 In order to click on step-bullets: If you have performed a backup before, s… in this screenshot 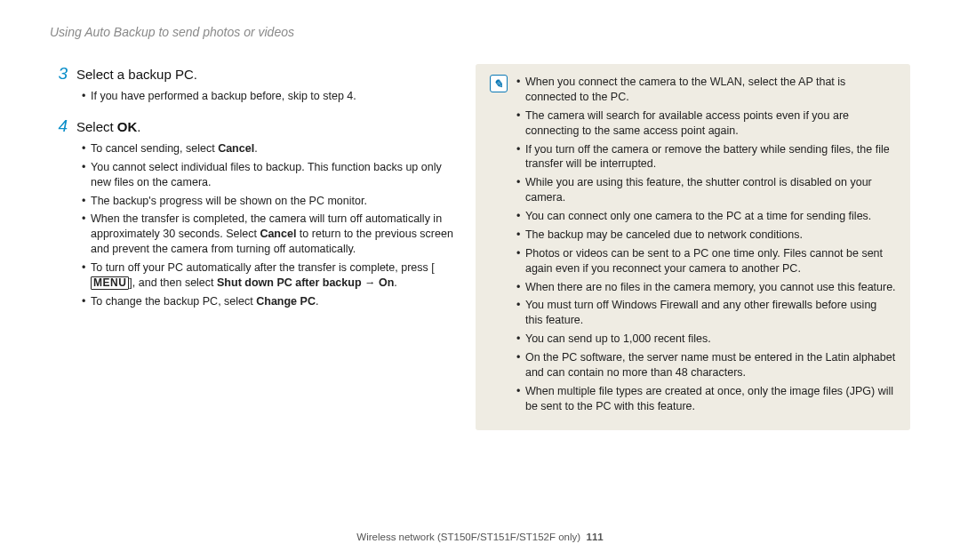, I will do `click(252, 96)`.